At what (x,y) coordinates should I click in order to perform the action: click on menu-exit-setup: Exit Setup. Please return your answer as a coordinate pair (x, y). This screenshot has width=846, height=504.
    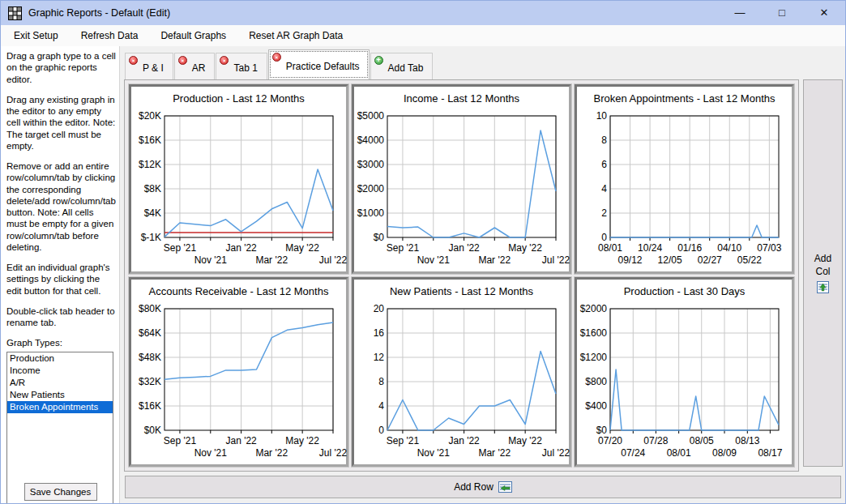
    Looking at the image, I should click on (36, 36).